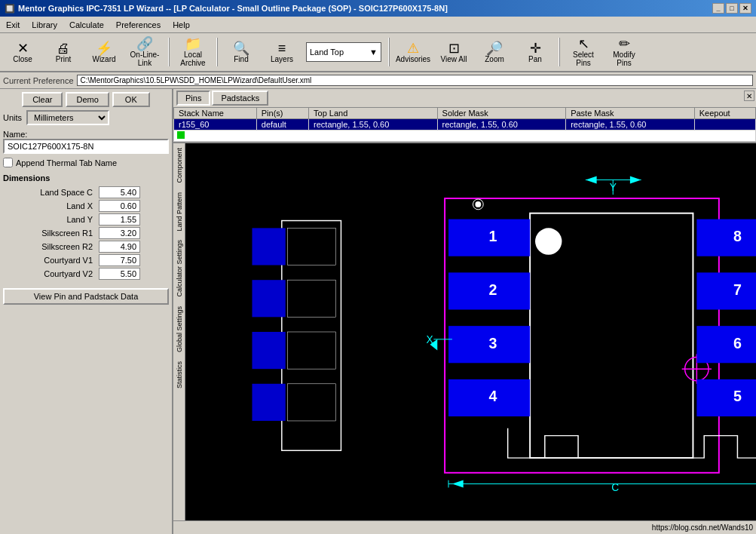 Image resolution: width=756 pixels, height=534 pixels. What do you see at coordinates (179, 269) in the screenshot?
I see `side-tab-calculator-settings: Calculator Settings` at bounding box center [179, 269].